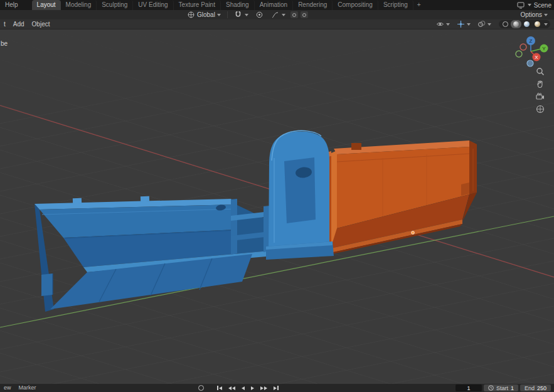 This screenshot has height=392, width=554. What do you see at coordinates (540, 109) in the screenshot?
I see `grid-icon` at bounding box center [540, 109].